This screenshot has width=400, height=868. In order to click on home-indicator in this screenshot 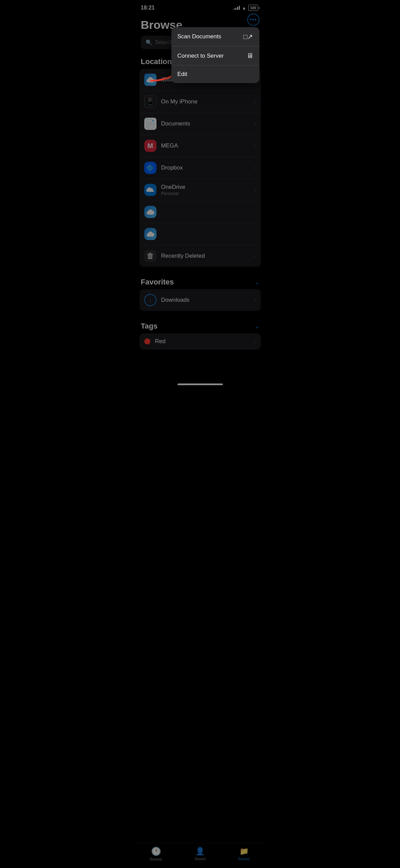, I will do `click(200, 384)`.